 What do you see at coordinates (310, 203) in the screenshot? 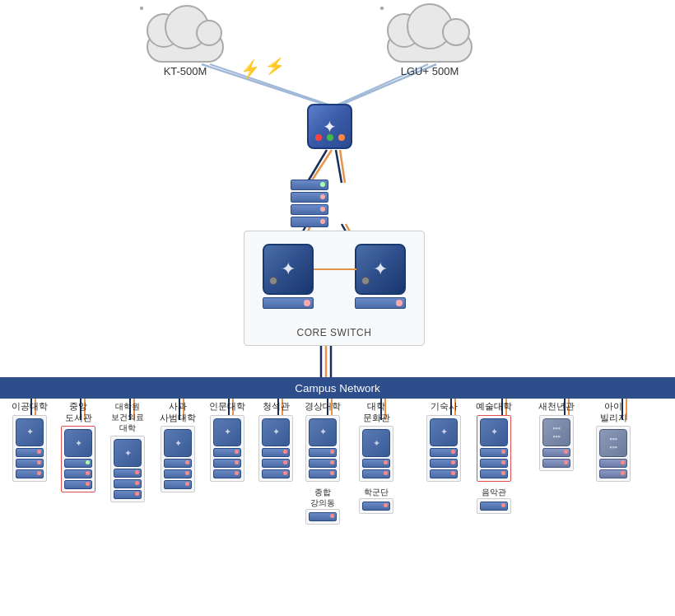
I see `distribution-switch` at bounding box center [310, 203].